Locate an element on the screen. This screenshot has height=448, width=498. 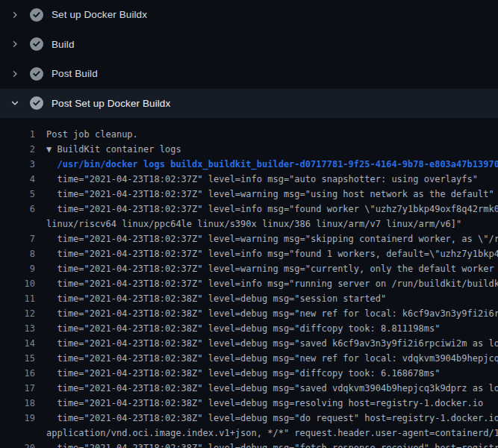
line-number: 15 is located at coordinates (18, 358).